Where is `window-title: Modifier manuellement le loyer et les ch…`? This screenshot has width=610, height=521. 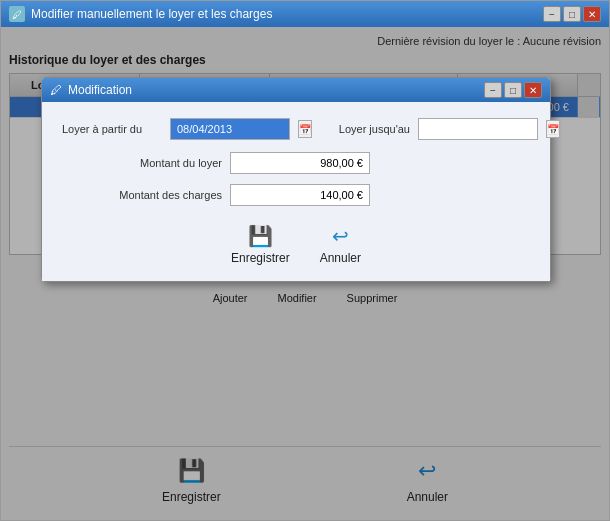 window-title: Modifier manuellement le loyer et les ch… is located at coordinates (152, 14).